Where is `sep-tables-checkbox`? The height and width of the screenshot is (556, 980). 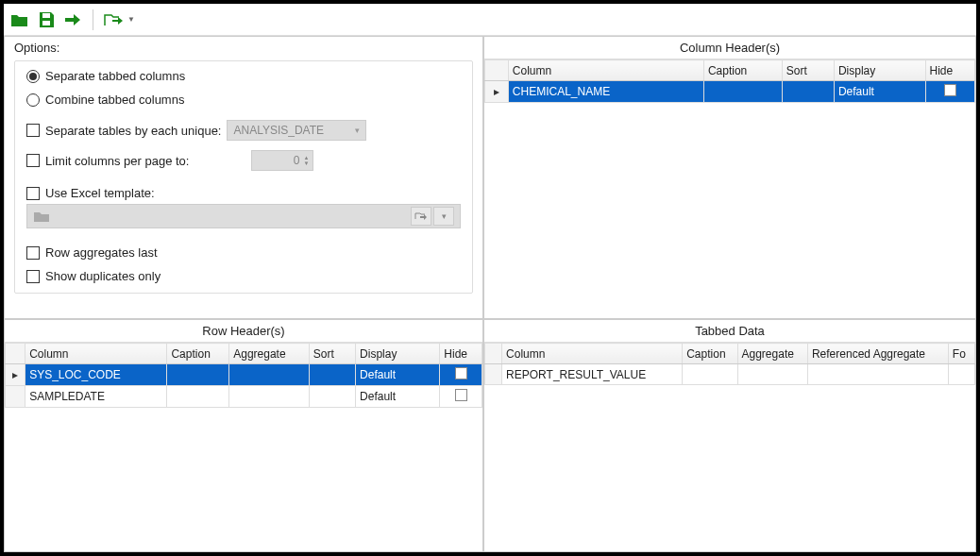 sep-tables-checkbox is located at coordinates (33, 130).